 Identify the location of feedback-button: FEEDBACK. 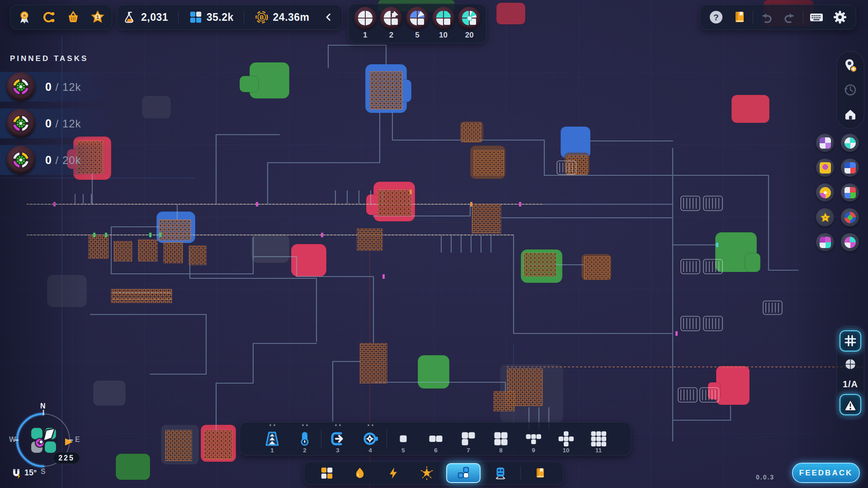
(826, 473).